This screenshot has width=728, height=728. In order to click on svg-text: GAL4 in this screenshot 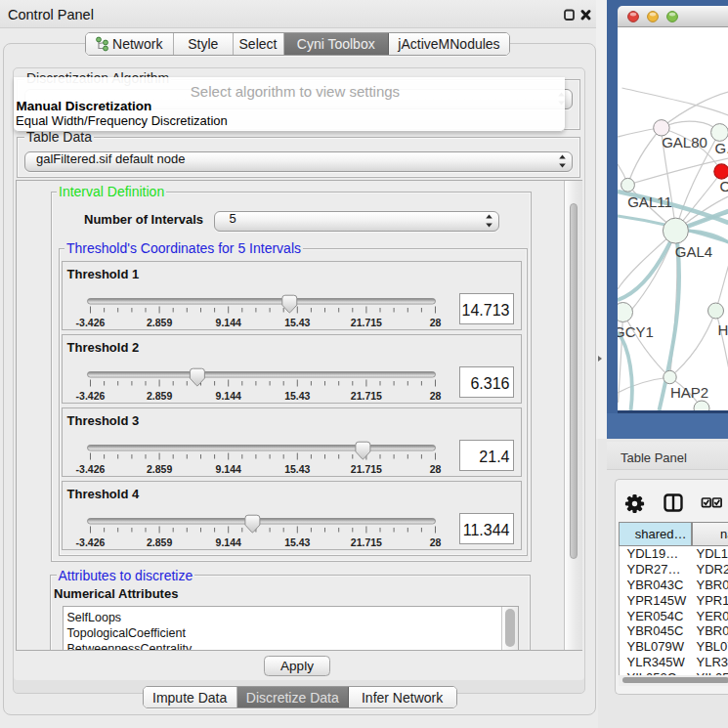, I will do `click(693, 252)`.